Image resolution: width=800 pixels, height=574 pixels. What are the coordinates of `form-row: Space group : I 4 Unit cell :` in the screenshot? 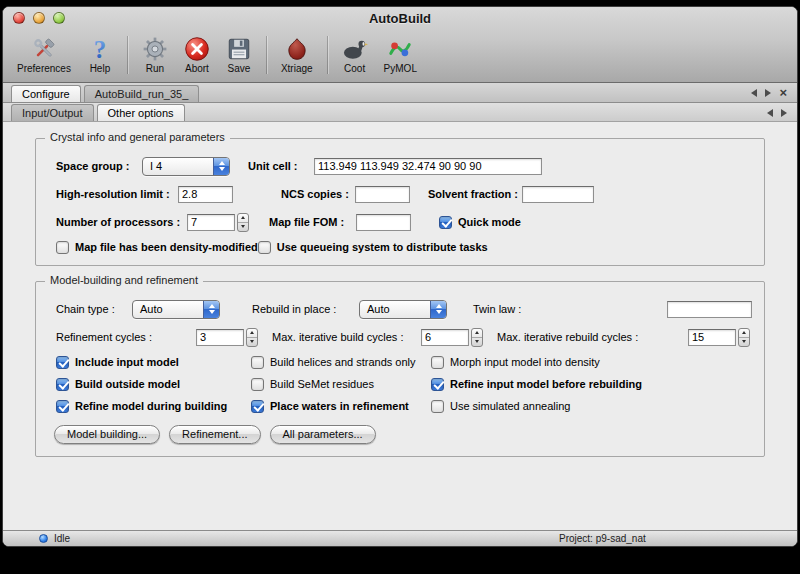 It's located at (400, 166).